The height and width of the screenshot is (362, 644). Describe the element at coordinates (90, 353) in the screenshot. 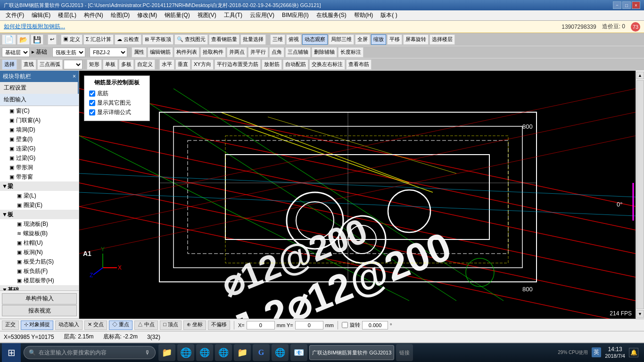

I see `taskbar-search: 🔍 在这里输入你要搜索的内容 🎙` at that location.